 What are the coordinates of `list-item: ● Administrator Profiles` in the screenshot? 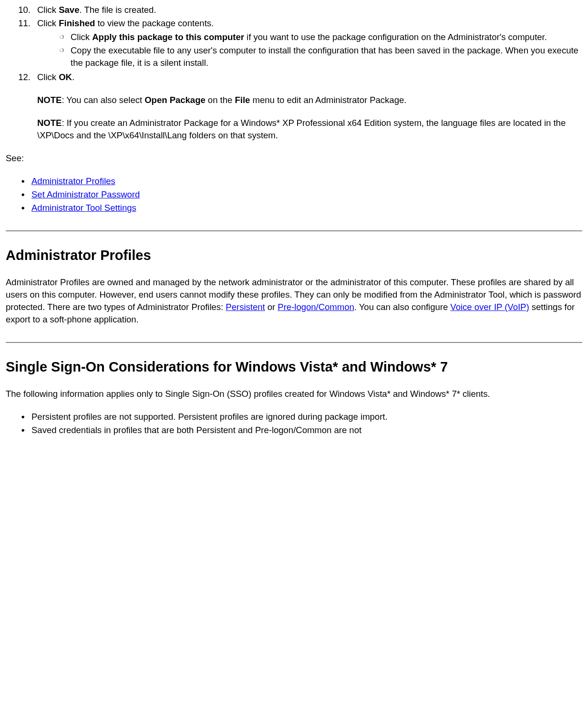 It's located at (294, 181).